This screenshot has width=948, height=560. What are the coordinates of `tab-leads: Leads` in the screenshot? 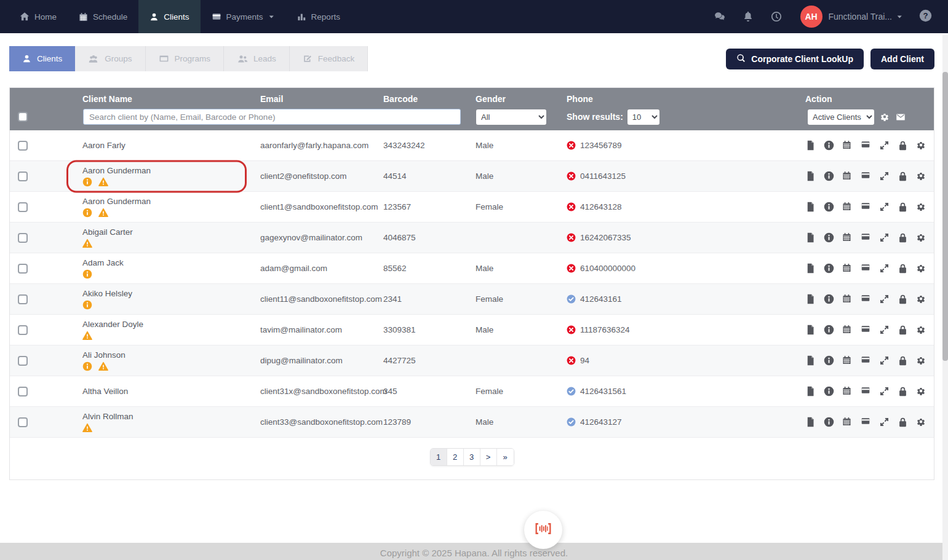 It's located at (257, 59).